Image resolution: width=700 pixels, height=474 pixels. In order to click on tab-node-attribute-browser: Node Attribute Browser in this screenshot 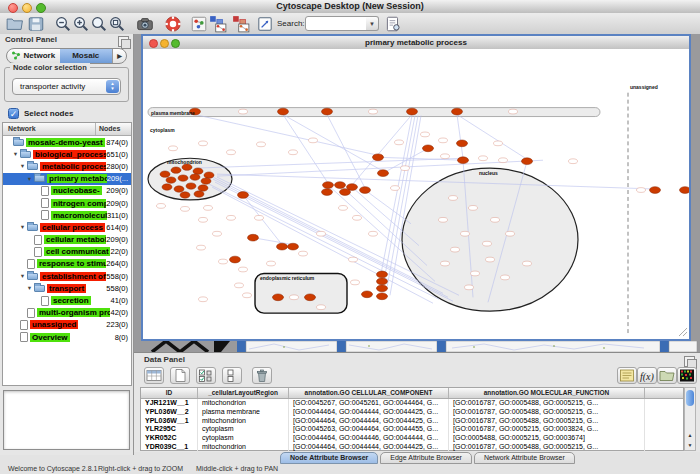, I will do `click(329, 458)`.